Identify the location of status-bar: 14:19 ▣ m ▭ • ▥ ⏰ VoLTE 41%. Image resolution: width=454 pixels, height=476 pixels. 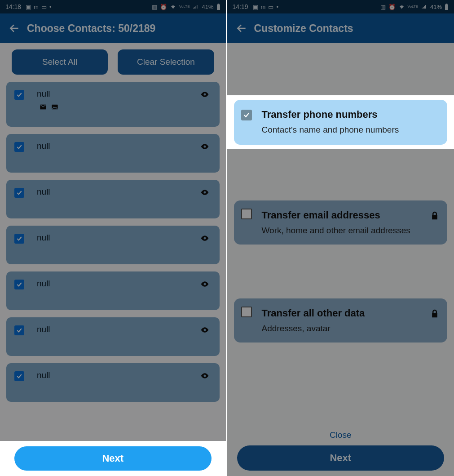
(341, 7).